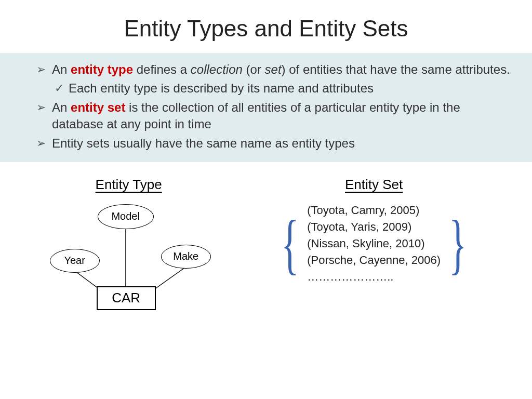 Image resolution: width=532 pixels, height=399 pixels. Describe the element at coordinates (126, 217) in the screenshot. I see `attribute-model: Model` at that location.